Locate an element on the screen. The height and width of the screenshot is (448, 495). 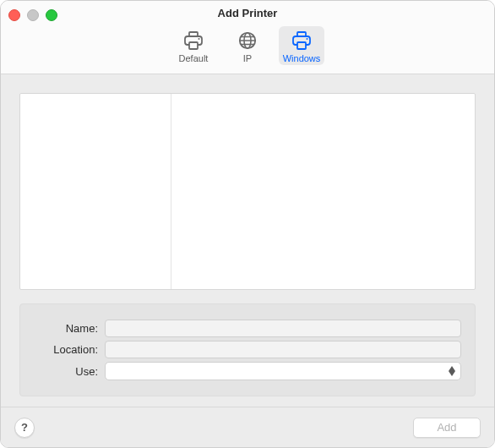
titlebar: Add Printer is located at coordinates (248, 13).